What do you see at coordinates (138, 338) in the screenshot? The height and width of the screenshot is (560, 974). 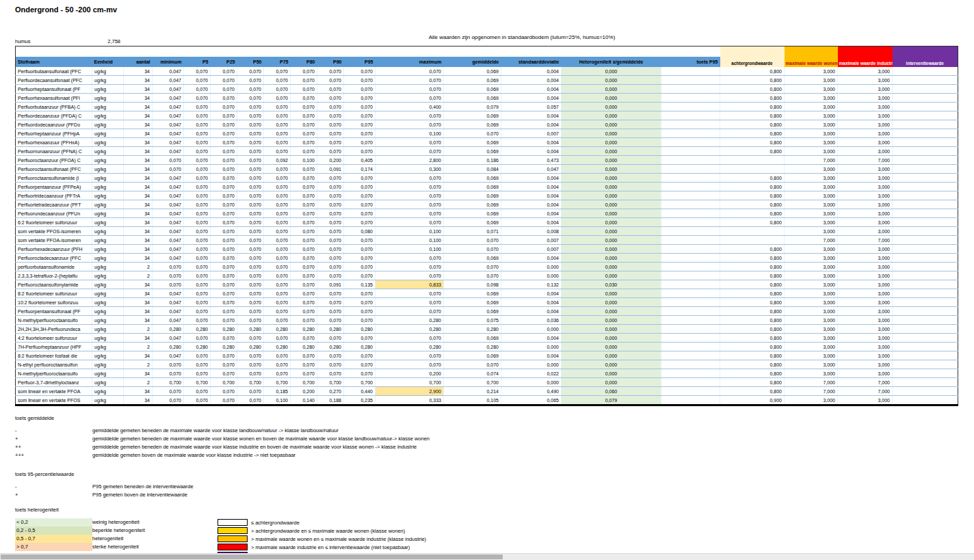 I see `cell-aantal: 34` at bounding box center [138, 338].